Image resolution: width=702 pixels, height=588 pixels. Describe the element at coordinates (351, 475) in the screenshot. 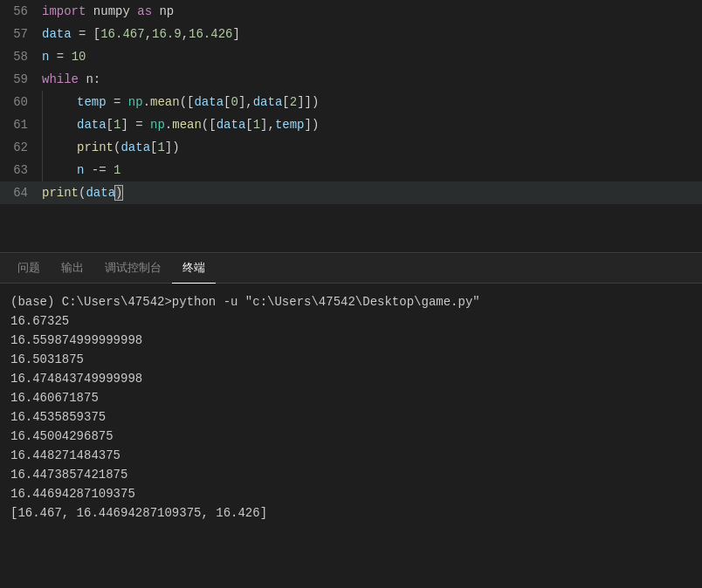

I see `terminal-output-line: 16.4473857421875` at that location.